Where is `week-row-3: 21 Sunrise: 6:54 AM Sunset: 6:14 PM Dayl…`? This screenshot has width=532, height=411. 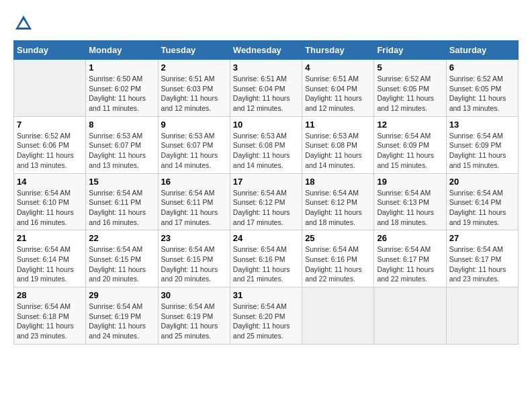
week-row-3: 21 Sunrise: 6:54 AM Sunset: 6:14 PM Dayl… is located at coordinates (266, 259).